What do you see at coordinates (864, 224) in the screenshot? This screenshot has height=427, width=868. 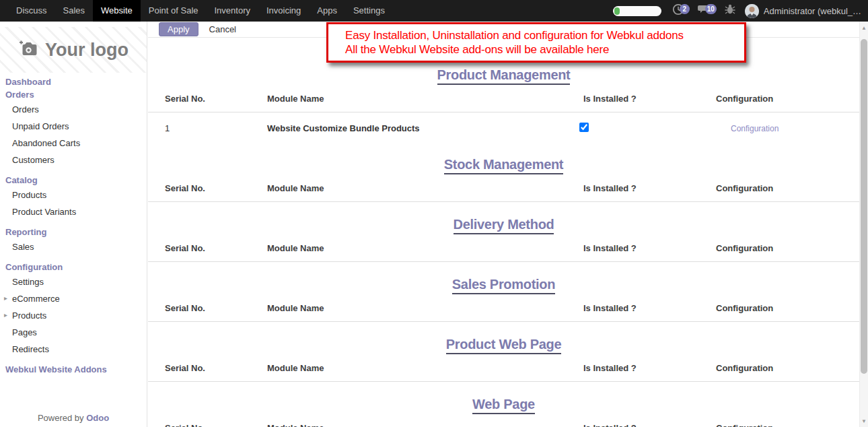 I see `vertical-scrollbar: ▲ ▼` at bounding box center [864, 224].